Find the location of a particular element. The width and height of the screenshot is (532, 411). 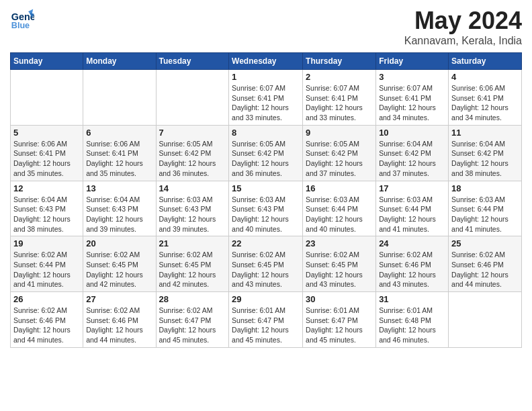

day-info: Sunrise: 6:02 AM Sunset: 6:47 PM Dayligh… is located at coordinates (193, 325).